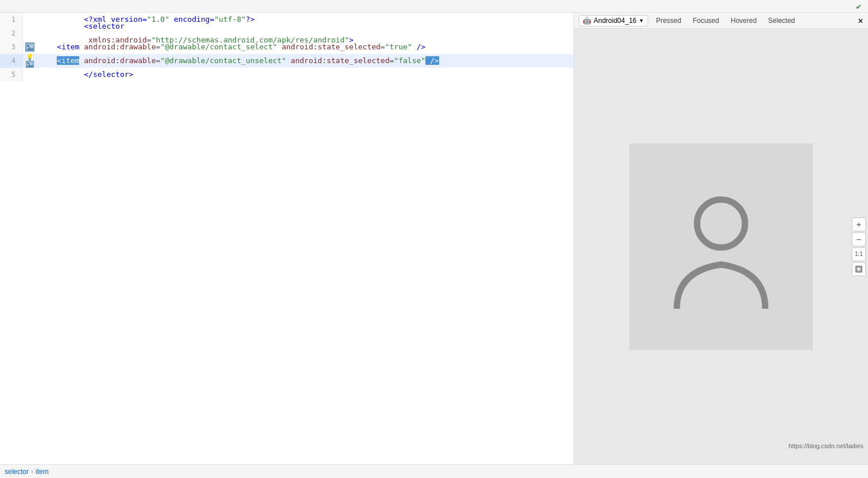 The width and height of the screenshot is (868, 478). What do you see at coordinates (42, 472) in the screenshot?
I see `breadcrumb-item: item` at bounding box center [42, 472].